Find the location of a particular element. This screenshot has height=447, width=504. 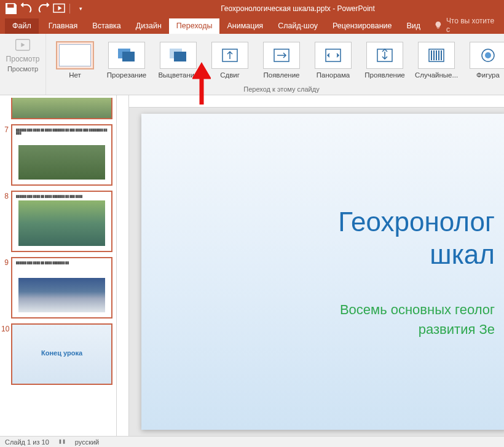

transition-split: Панорама is located at coordinates (333, 60).